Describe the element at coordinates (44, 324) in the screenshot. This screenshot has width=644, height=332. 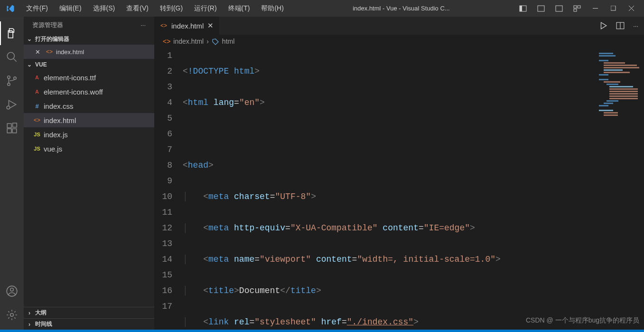
I see `timeline-label: 时间线` at that location.